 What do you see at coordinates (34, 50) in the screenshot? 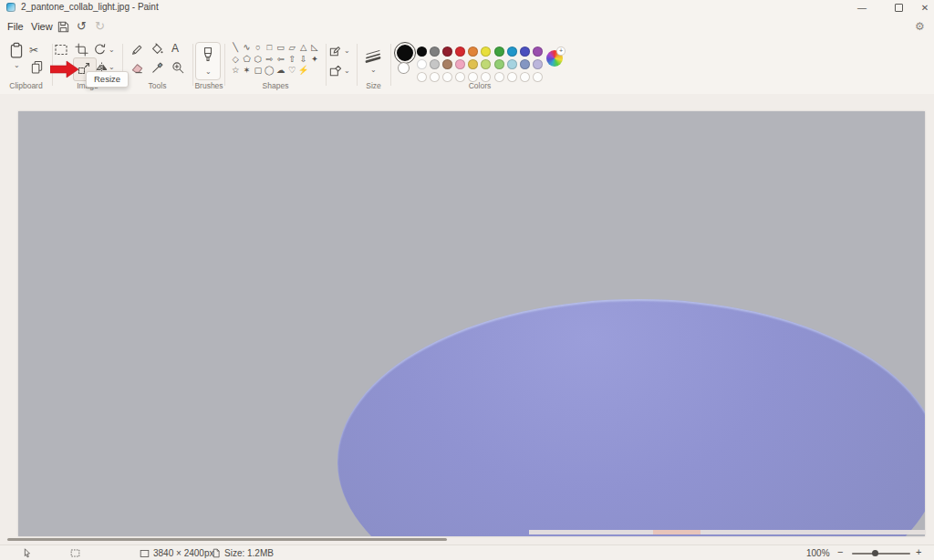
I see `cut-button: ✂` at bounding box center [34, 50].